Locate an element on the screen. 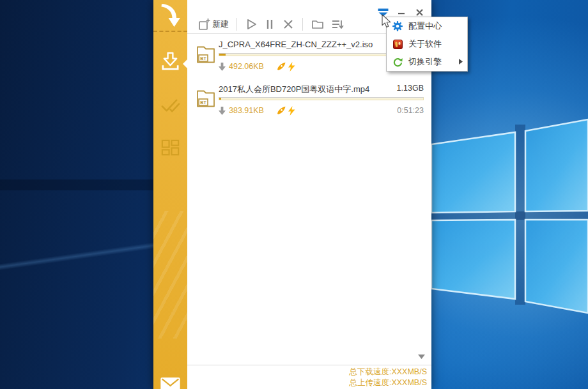  folder-icon is located at coordinates (317, 24).